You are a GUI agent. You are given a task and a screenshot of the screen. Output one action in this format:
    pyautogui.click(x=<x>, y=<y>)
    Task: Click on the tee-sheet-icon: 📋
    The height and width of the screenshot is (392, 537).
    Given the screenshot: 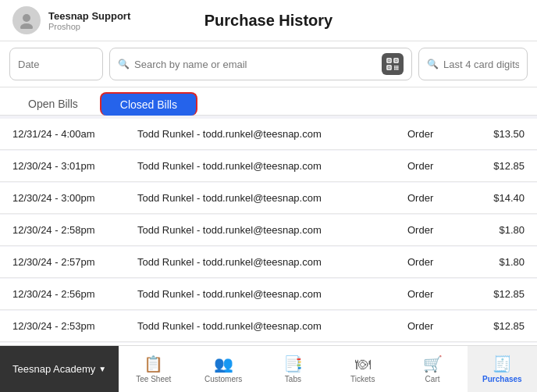 What is the action you would take?
    pyautogui.click(x=153, y=364)
    